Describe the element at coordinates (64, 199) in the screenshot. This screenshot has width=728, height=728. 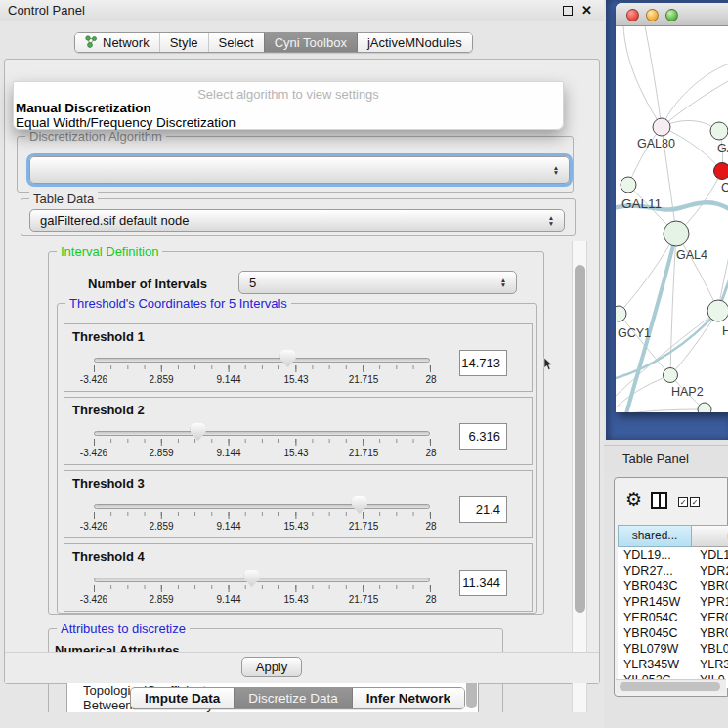
I see `table-data-group-label: Table Data` at that location.